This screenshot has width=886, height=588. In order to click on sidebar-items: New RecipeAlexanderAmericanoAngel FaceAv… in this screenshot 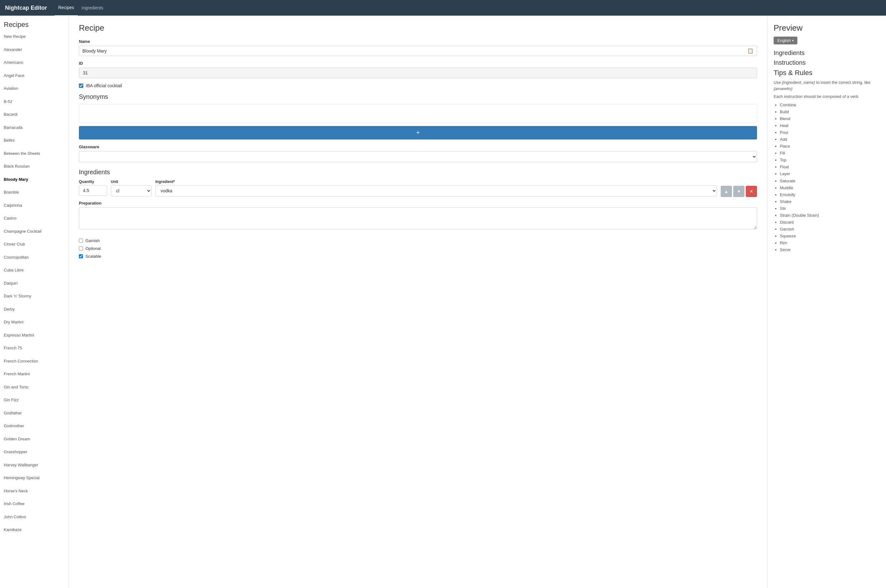, I will do `click(35, 286)`.